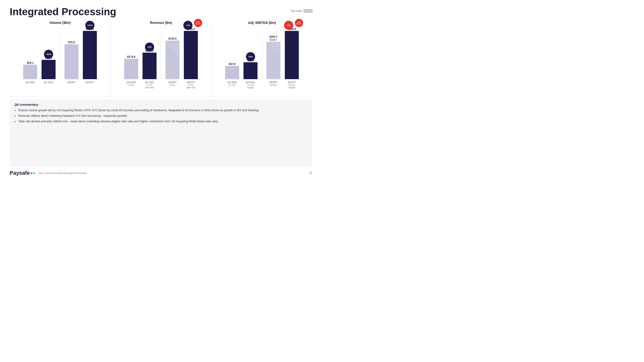 Image resolution: width=644 pixels, height=362 pixels. What do you see at coordinates (250, 57) in the screenshot?
I see `ebitda-badge-q4: +8%` at bounding box center [250, 57].